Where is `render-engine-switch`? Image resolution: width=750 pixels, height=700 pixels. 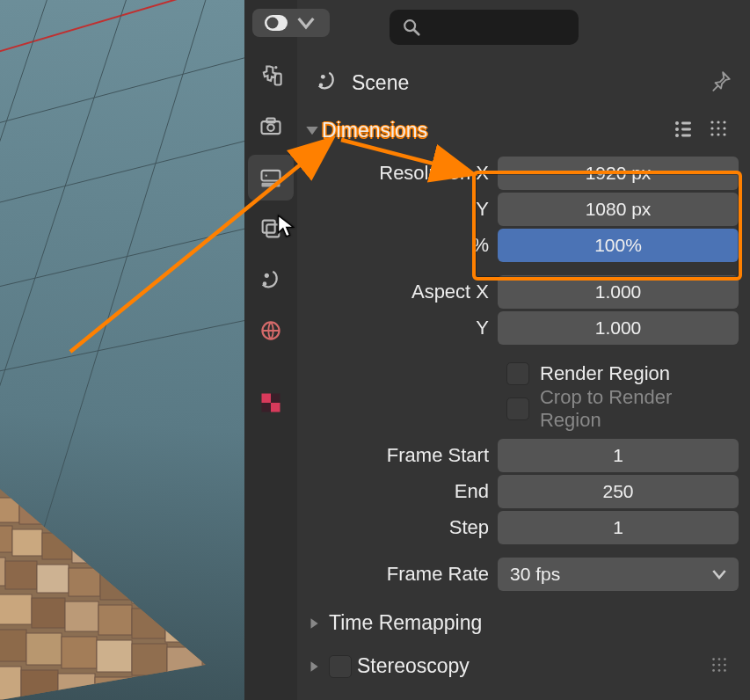 render-engine-switch is located at coordinates (291, 23).